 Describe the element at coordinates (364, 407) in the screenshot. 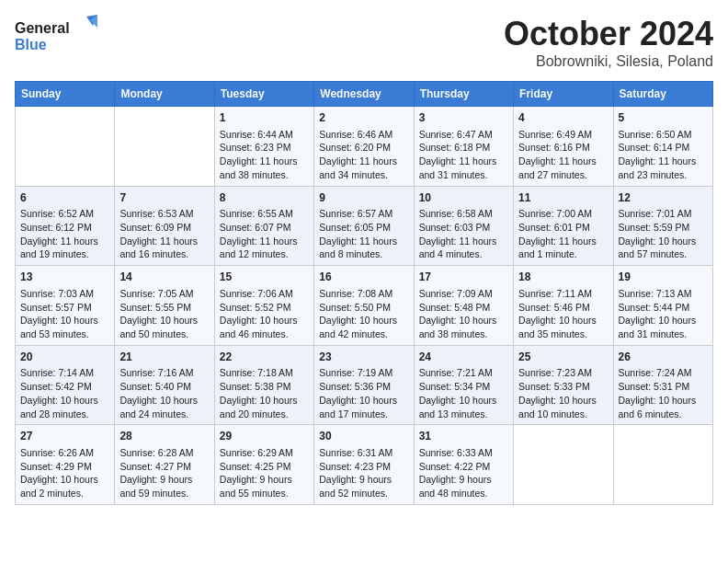

I see `day-info: Daylight: 10 hours and 17 minutes.` at that location.